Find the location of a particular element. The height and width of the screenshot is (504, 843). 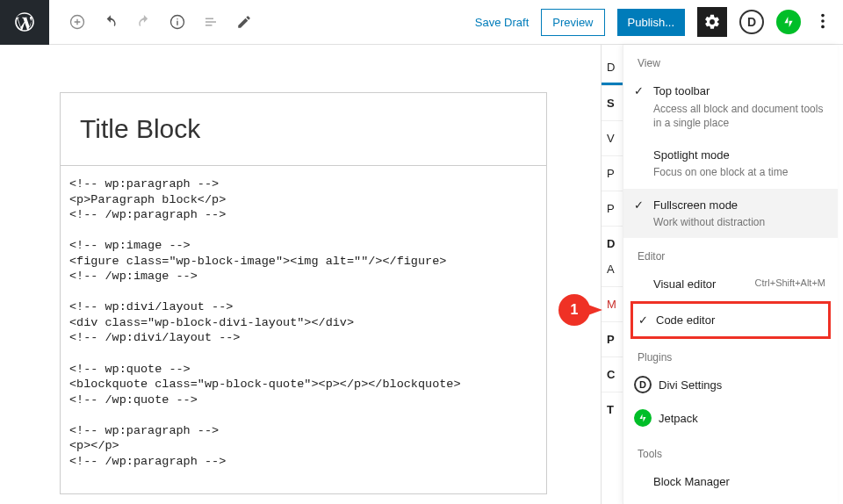

preview-button: Preview is located at coordinates (573, 23).